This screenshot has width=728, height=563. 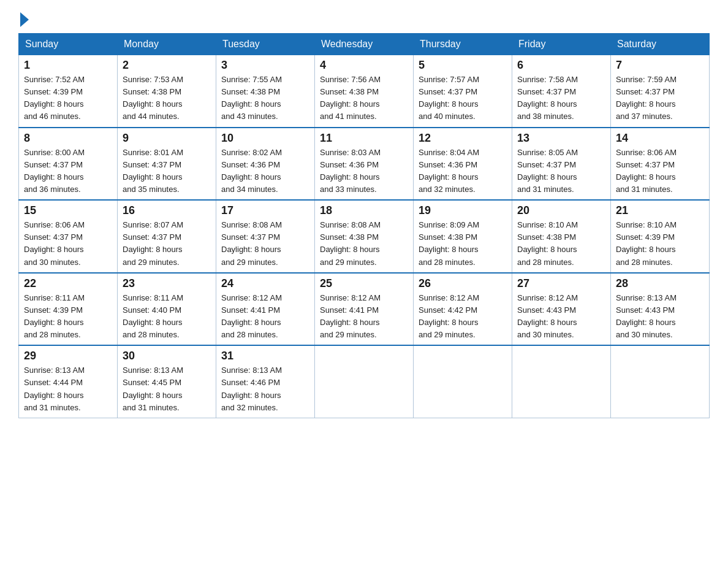 What do you see at coordinates (364, 20) in the screenshot?
I see `page-header` at bounding box center [364, 20].